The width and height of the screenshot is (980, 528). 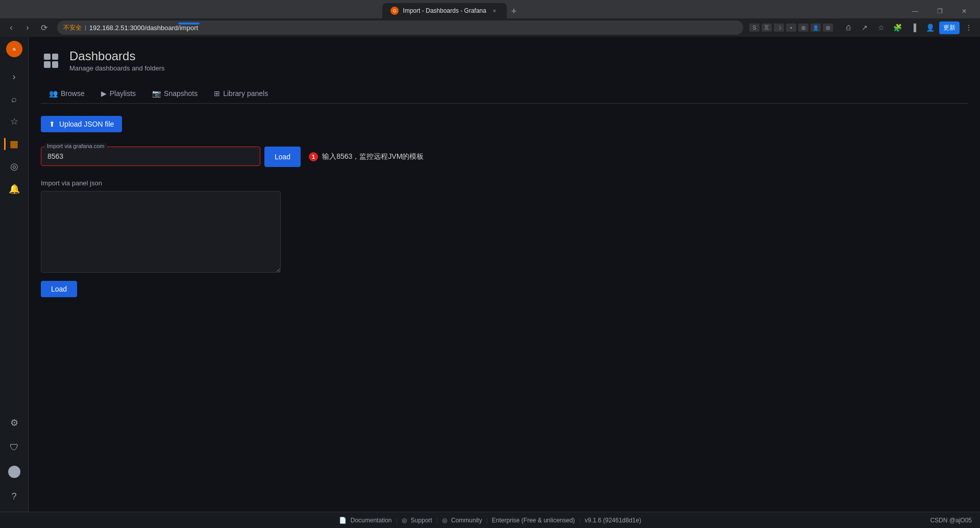 What do you see at coordinates (14, 77) in the screenshot?
I see `sidebar-collapse-btn: ›` at bounding box center [14, 77].